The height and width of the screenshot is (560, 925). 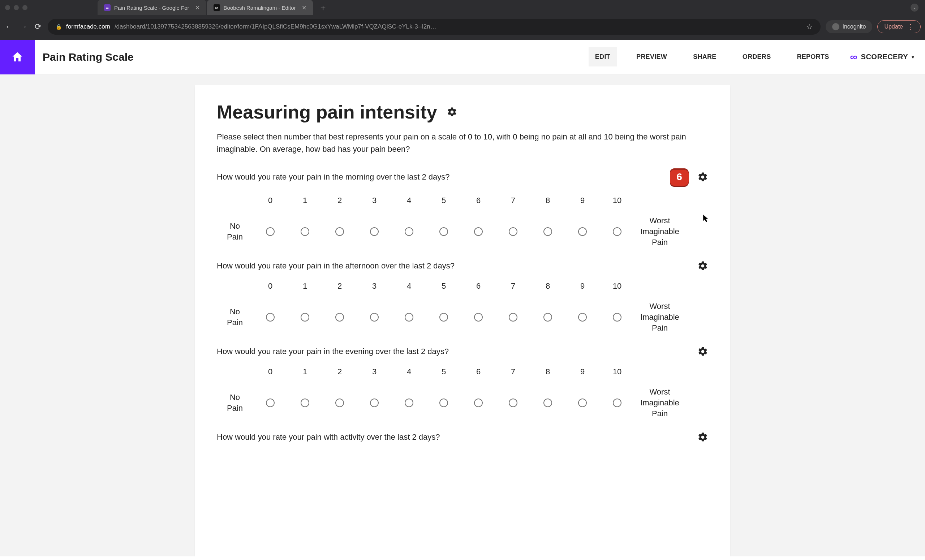 I want to click on scale-number: 6, so click(x=478, y=372).